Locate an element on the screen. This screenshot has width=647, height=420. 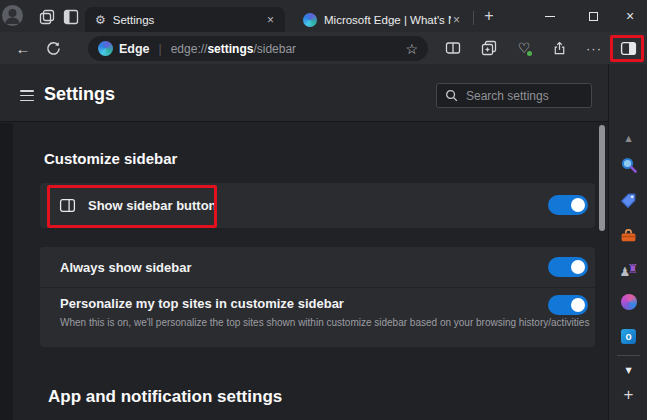
shopping-tag-icon is located at coordinates (628, 200).